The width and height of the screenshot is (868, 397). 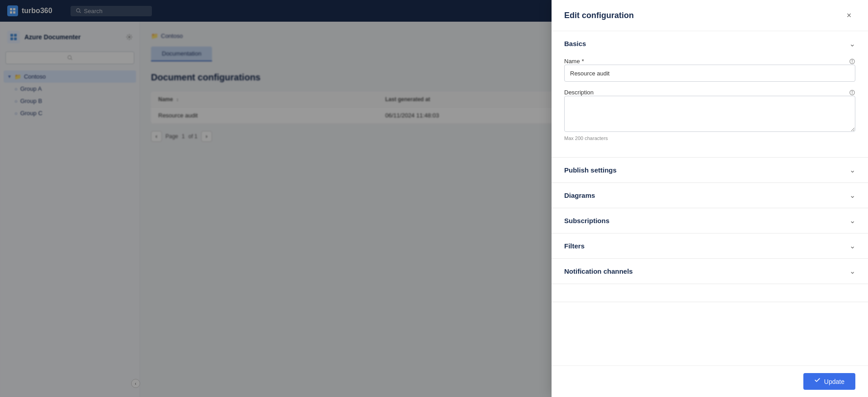 I want to click on accordion-filters-chevron: ⌄, so click(x=853, y=246).